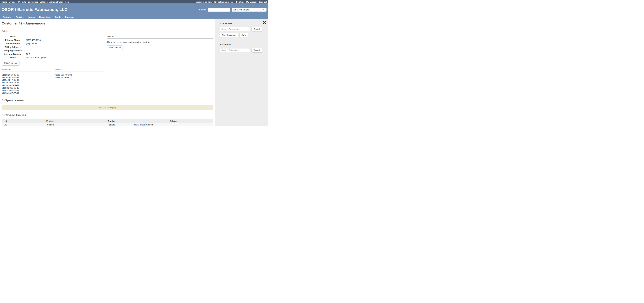 The image size is (644, 303). I want to click on tab-projects: Projects, so click(7, 17).